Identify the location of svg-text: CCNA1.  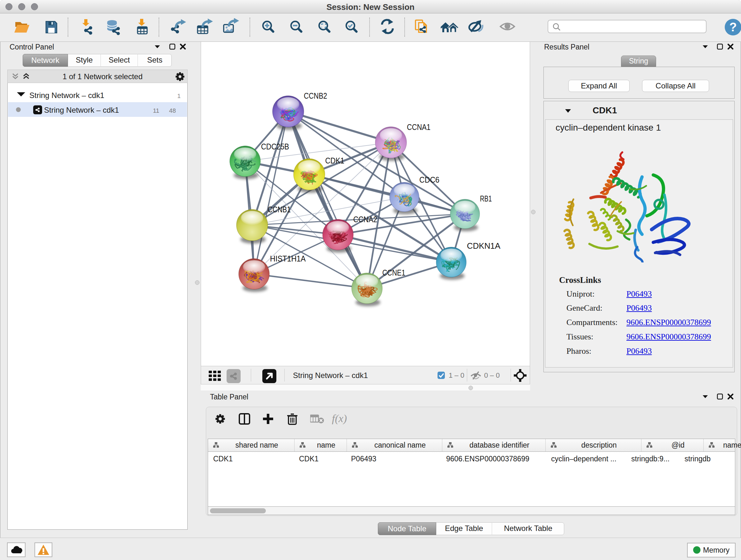
(419, 127).